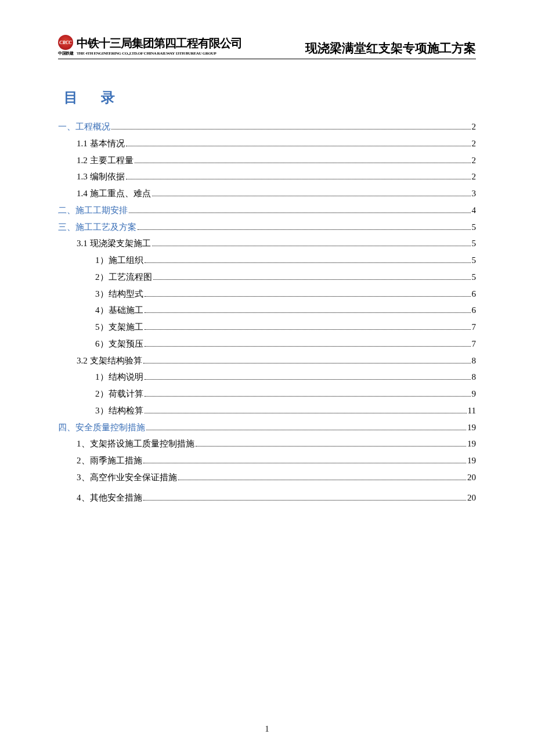 Image resolution: width=534 pixels, height=756 pixels. I want to click on toc-entry: 1.1 基本情况2, so click(267, 144).